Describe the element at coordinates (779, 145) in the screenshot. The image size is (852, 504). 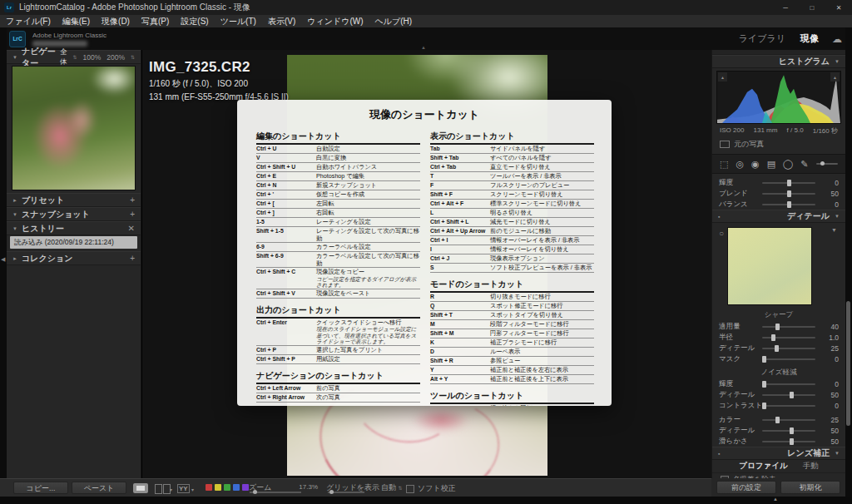
I see `original-photo-toggle: 元の写真` at that location.